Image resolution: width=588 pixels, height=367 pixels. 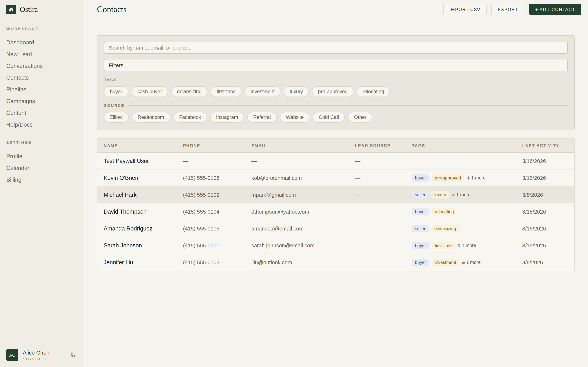 I want to click on source-label: SOURCE, so click(x=114, y=105).